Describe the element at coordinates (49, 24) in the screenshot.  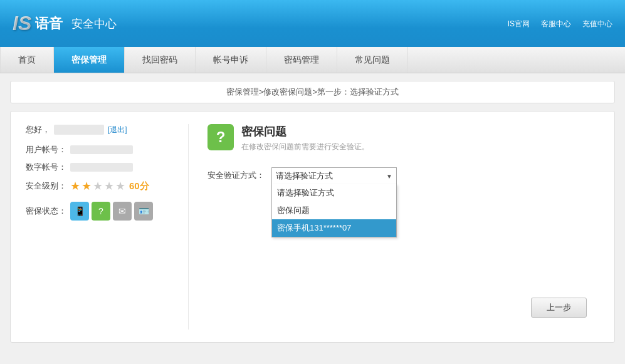
I see `logo-phonetic: 语音` at that location.